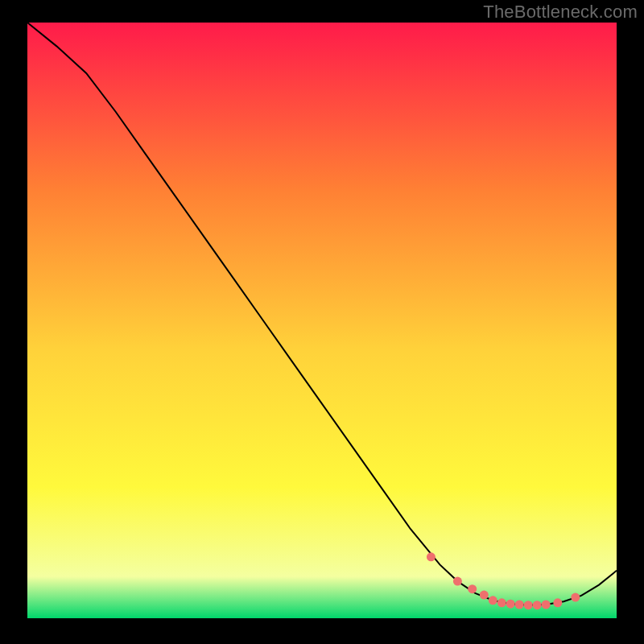 This screenshot has height=644, width=644. Describe the element at coordinates (560, 12) in the screenshot. I see `watermark-text: TheBottleneck.com` at that location.